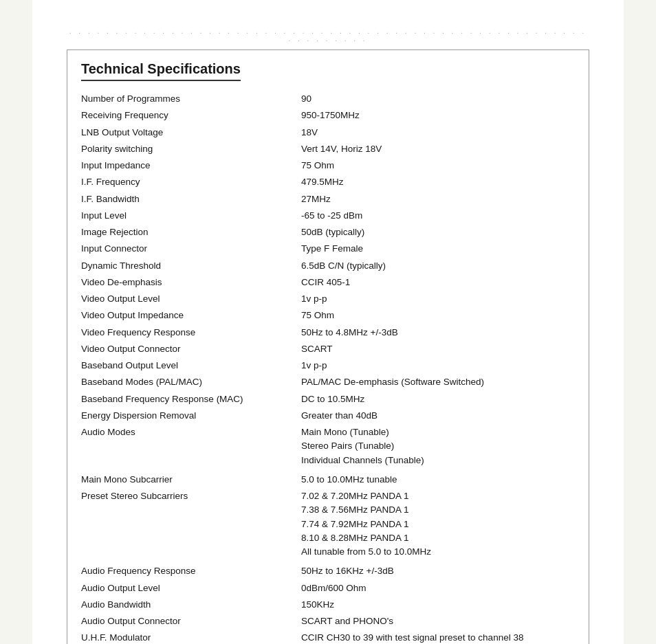  Describe the element at coordinates (328, 366) in the screenshot. I see `table-row: Baseband Output Level1v p-p` at that location.